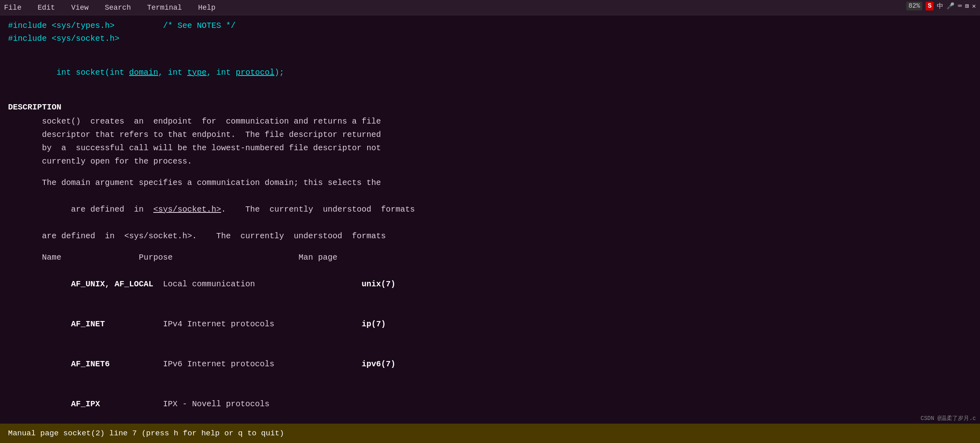 The image size is (980, 443). What do you see at coordinates (490, 73) in the screenshot?
I see `function-signature: int socket(int domain, int type, int pro…` at bounding box center [490, 73].